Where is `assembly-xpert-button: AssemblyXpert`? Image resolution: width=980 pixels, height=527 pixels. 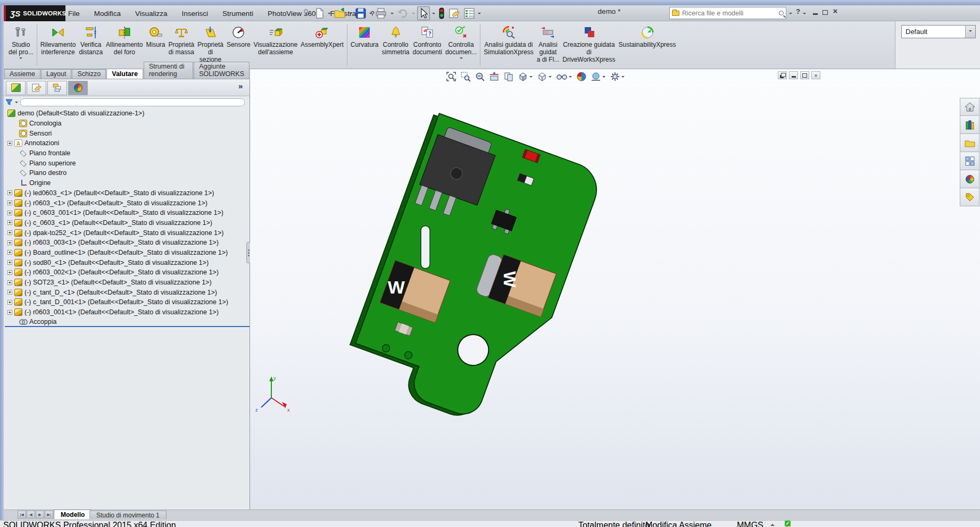
assembly-xpert-button: AssemblyXpert is located at coordinates (322, 36).